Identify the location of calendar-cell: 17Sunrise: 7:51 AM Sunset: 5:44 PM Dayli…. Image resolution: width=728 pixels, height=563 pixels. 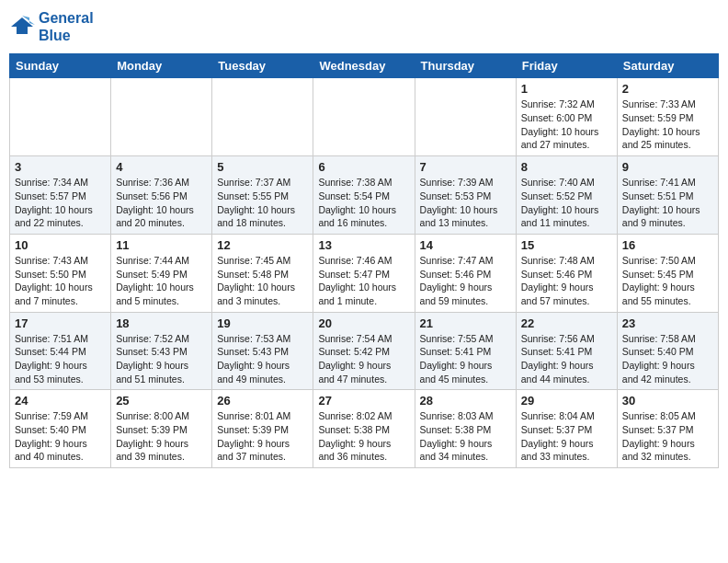
(61, 351).